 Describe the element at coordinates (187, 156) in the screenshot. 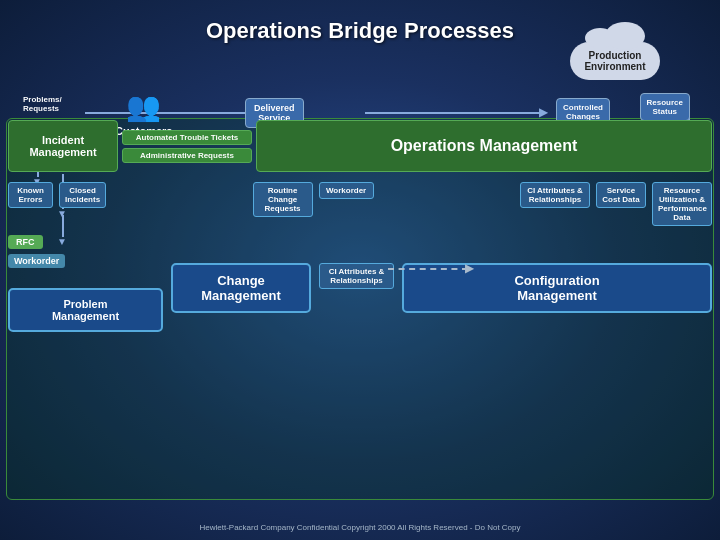

I see `administrative-requests-box: Administrative Requests` at that location.